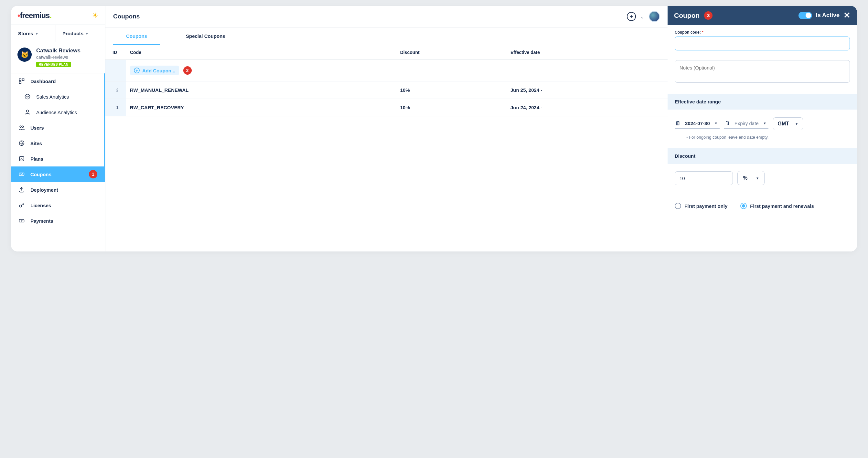  Describe the element at coordinates (386, 90) in the screenshot. I see `table-row: 2 RW_MANUAL_RENEWAL 10% Jun 25, 2024 -` at that location.